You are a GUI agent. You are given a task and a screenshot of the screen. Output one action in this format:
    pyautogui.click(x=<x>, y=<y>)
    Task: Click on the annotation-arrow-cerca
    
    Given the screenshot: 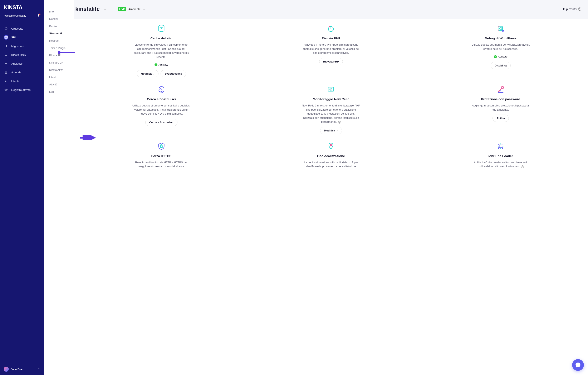 What is the action you would take?
    pyautogui.click(x=88, y=138)
    